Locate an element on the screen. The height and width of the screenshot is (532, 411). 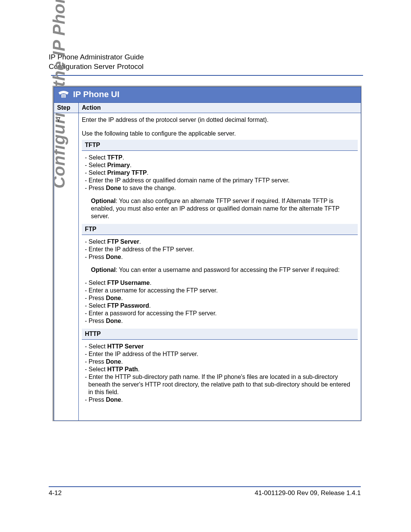
header-line-1: IP Phone Administrator Guide is located at coordinates (207, 57).